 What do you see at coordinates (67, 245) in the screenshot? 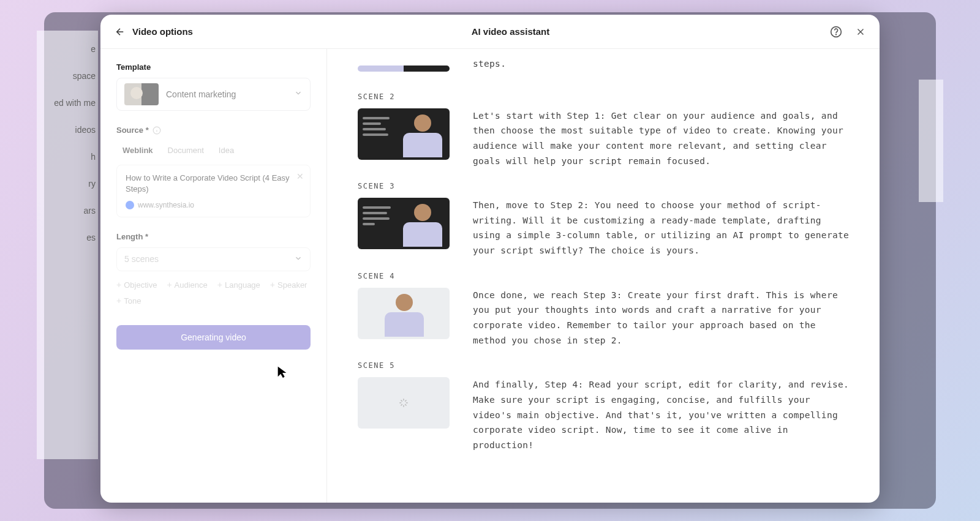
I see `background-nav-fragment: e space ed with me ideos h ry ars es` at bounding box center [67, 245].